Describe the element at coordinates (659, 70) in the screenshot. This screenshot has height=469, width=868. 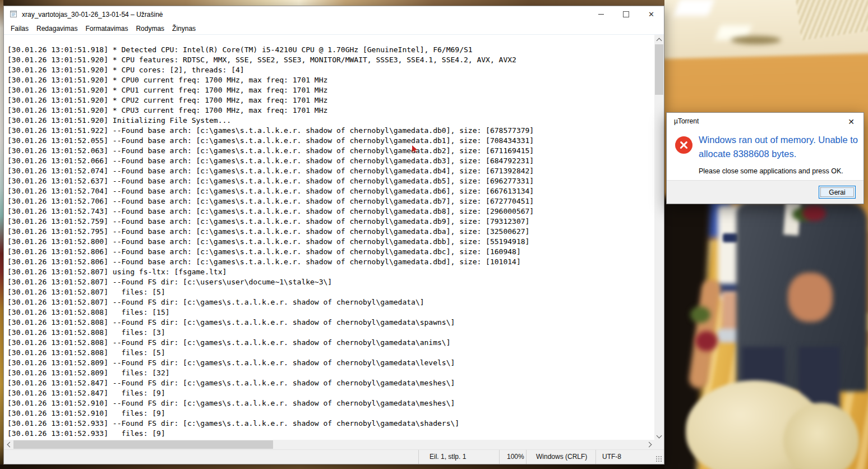
I see `vertical-scroll-thumb` at that location.